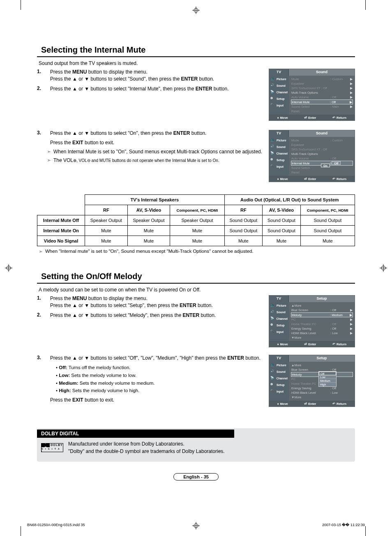  What do you see at coordinates (196, 278) in the screenshot?
I see `section-title-melody: Setting the On/Off Melody` at bounding box center [196, 278].